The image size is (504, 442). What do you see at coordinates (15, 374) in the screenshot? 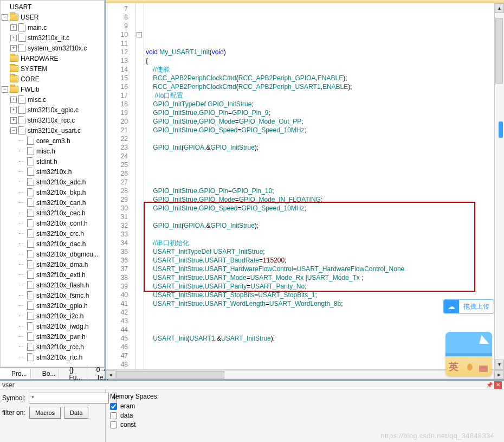
I see `sidebar-tab: Pro...` at bounding box center [15, 374].